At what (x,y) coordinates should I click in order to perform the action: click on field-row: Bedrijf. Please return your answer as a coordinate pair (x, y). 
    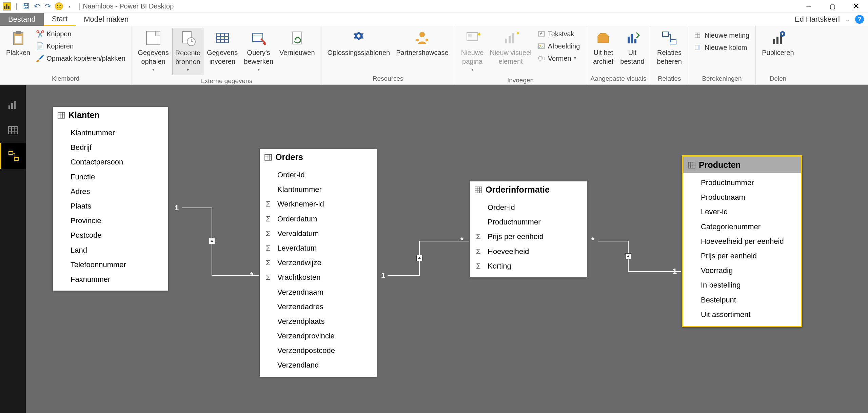
    Looking at the image, I should click on (111, 147).